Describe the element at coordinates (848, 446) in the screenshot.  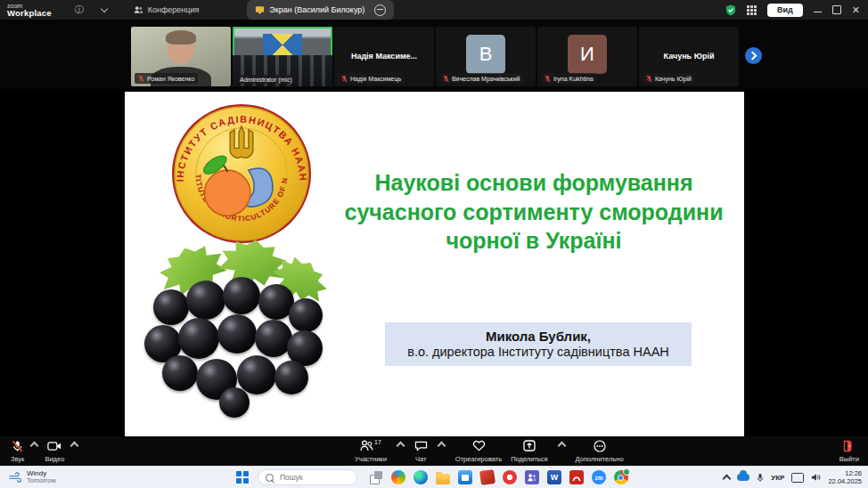
I see `leave-door-icon` at that location.